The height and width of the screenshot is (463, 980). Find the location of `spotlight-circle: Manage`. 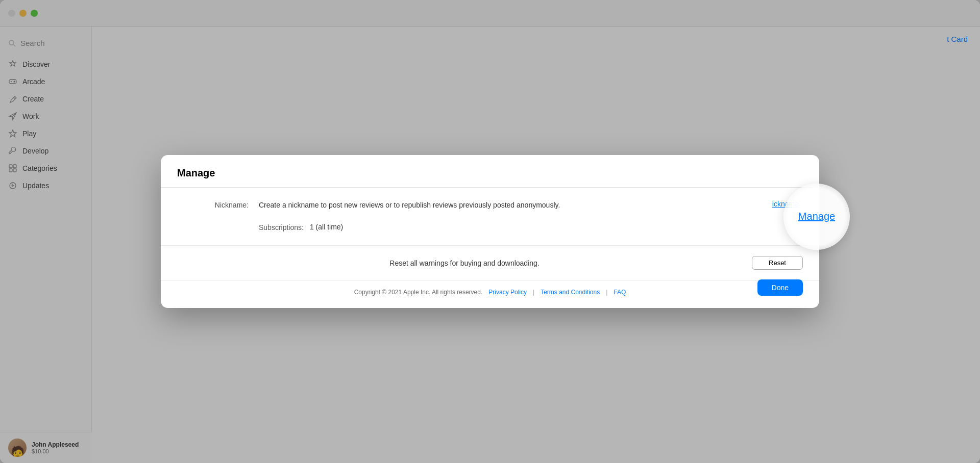

spotlight-circle: Manage is located at coordinates (817, 217).